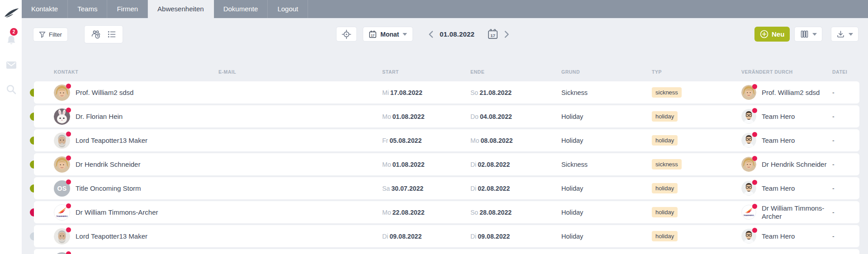 This screenshot has height=254, width=868. Describe the element at coordinates (408, 165) in the screenshot. I see `start-date: 01.08.2022` at that location.